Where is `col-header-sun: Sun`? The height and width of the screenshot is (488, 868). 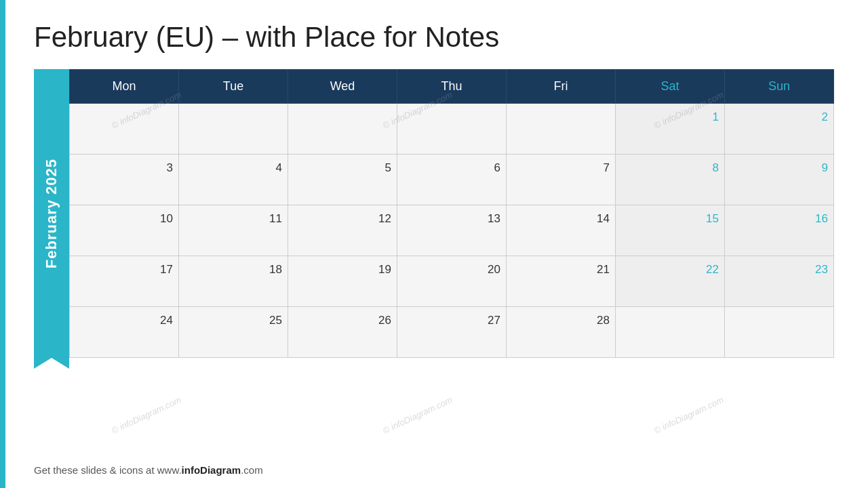
col-header-sun: Sun is located at coordinates (780, 87).